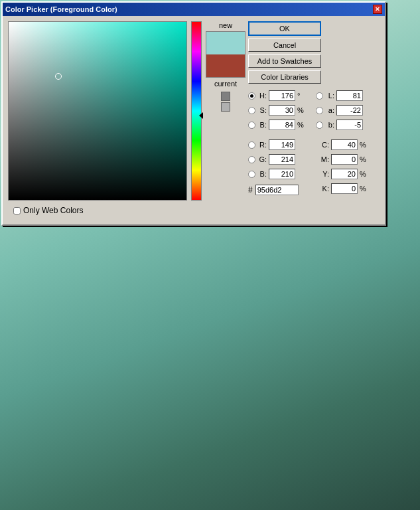 The height and width of the screenshot is (510, 420). Describe the element at coordinates (342, 142) in the screenshot. I see `lab-cmyk-fields: L: a: b:` at that location.